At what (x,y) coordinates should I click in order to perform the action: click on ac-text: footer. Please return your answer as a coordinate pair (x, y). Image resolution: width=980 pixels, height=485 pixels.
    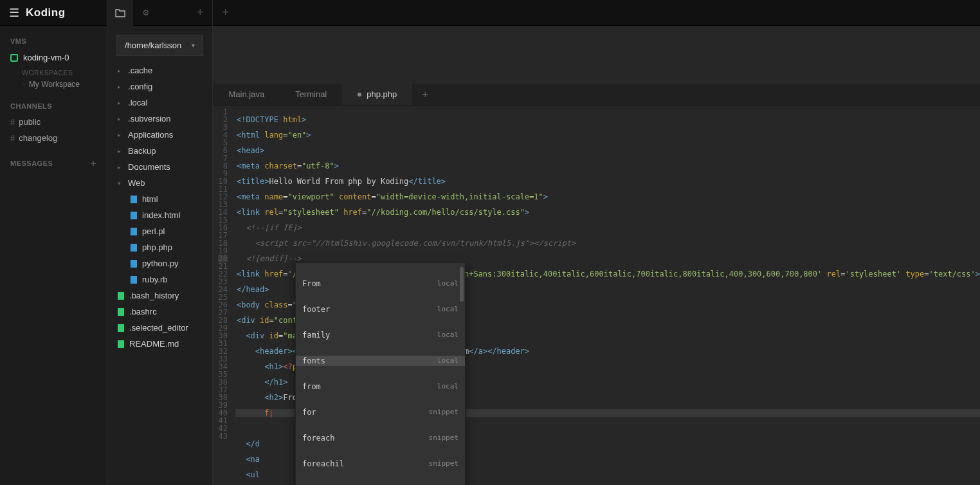
    Looking at the image, I should click on (316, 309).